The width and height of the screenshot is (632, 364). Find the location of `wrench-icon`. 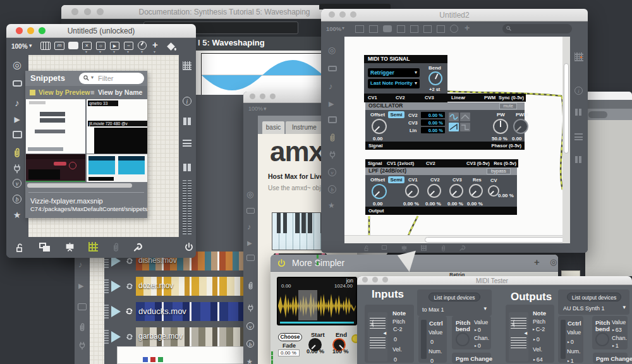

wrench-icon is located at coordinates (138, 247).